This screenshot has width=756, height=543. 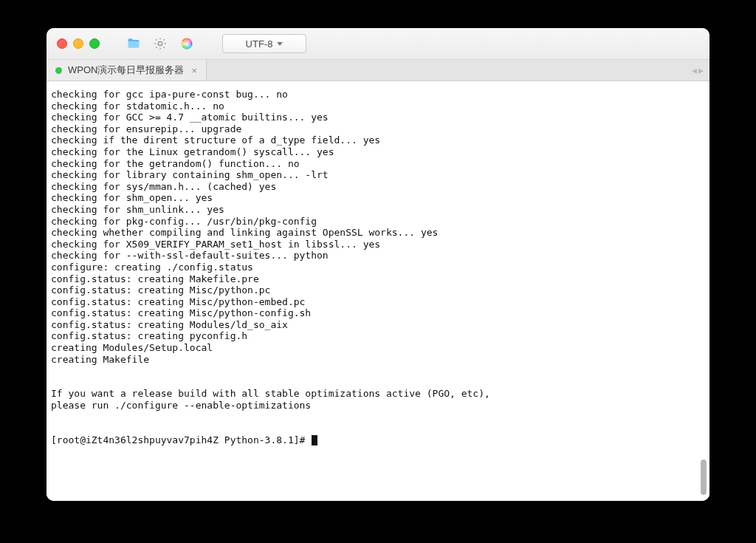 What do you see at coordinates (704, 477) in the screenshot?
I see `scrollbar-thumb` at bounding box center [704, 477].